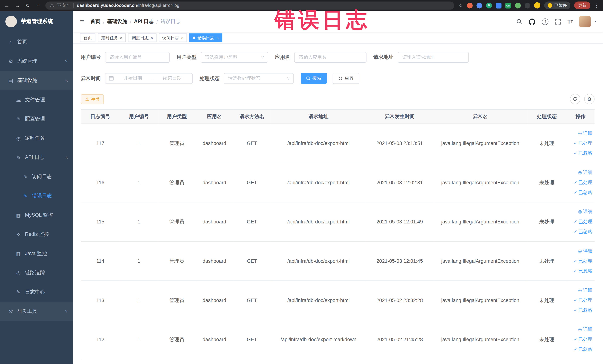 Image resolution: width=603 pixels, height=364 pixels. What do you see at coordinates (550, 5) in the screenshot?
I see `emoji-icon` at bounding box center [550, 5].